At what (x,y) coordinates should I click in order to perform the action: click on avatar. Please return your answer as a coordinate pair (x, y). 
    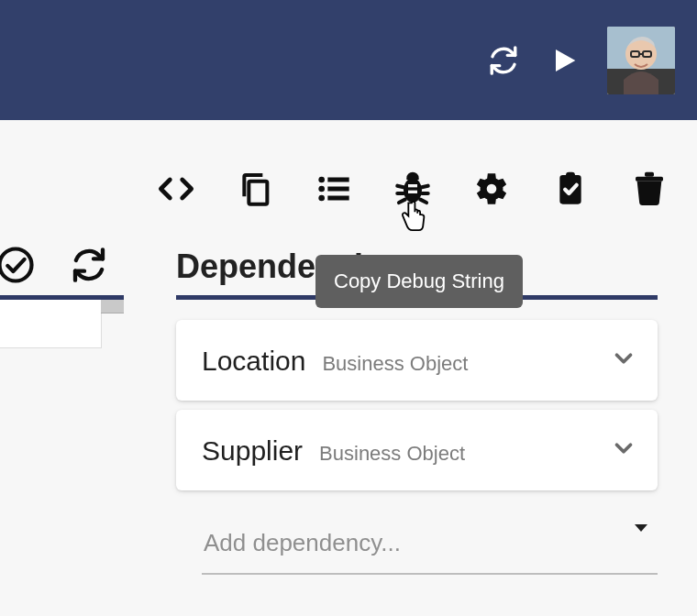
    Looking at the image, I should click on (641, 60).